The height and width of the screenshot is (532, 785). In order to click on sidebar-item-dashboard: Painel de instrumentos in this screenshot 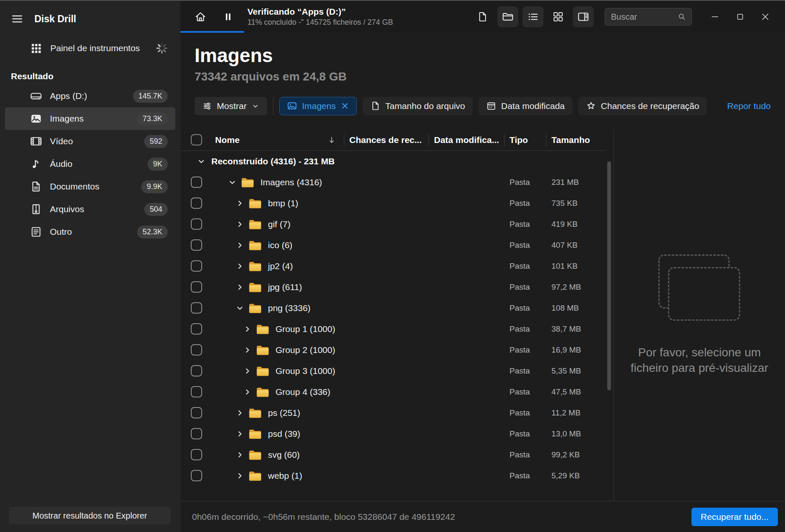, I will do `click(90, 48)`.